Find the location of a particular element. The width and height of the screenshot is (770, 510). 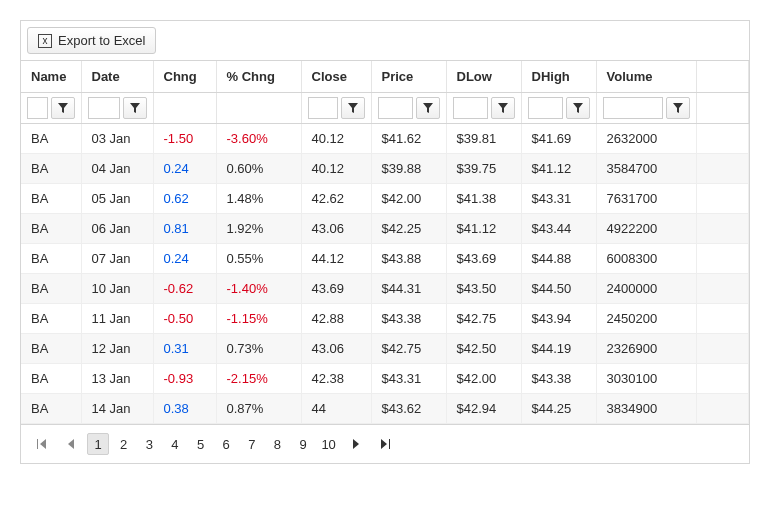

cell-volume: 3834900 is located at coordinates (646, 409).